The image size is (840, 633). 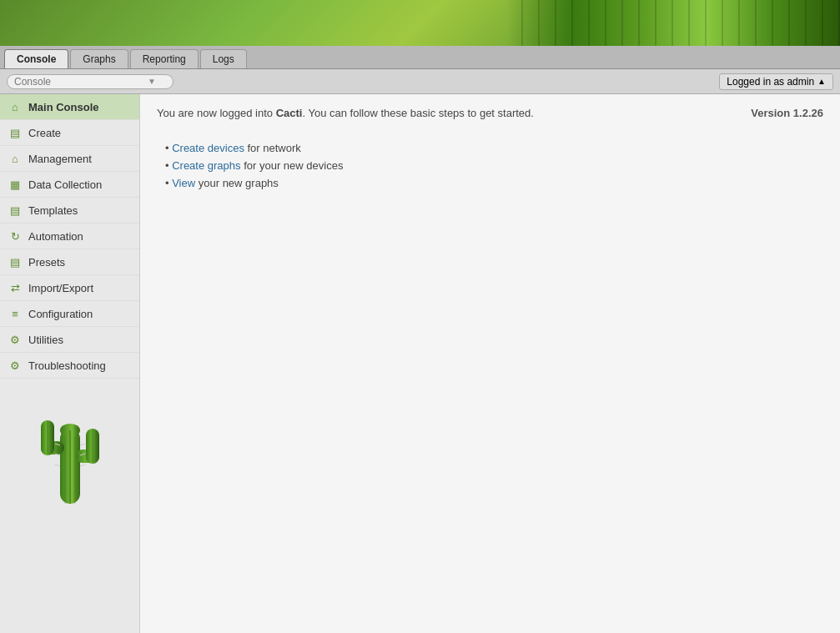 What do you see at coordinates (418, 113) in the screenshot?
I see `welcome-suffix: . You can follow these basic steps to ge…` at bounding box center [418, 113].